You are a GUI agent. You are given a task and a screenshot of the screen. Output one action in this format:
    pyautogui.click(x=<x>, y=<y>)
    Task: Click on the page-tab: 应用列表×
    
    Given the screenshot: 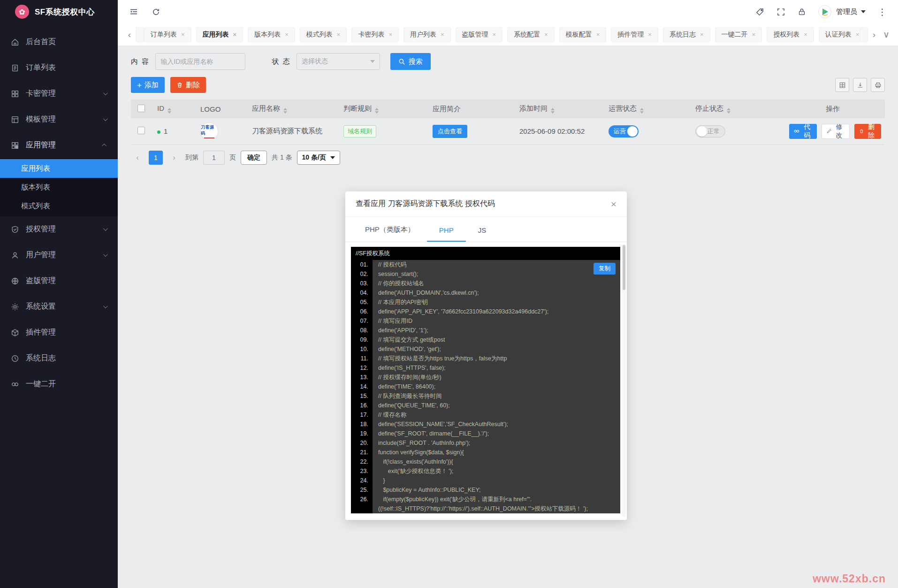 What is the action you would take?
    pyautogui.click(x=220, y=35)
    